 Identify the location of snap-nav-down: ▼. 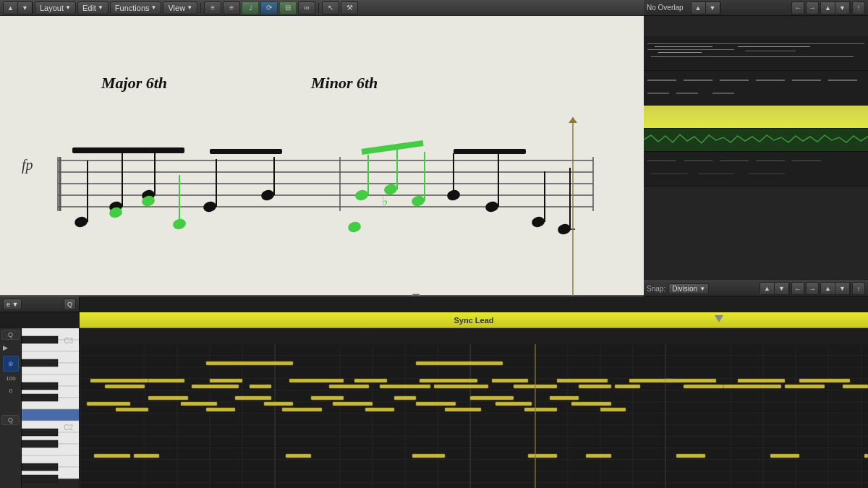
(782, 288).